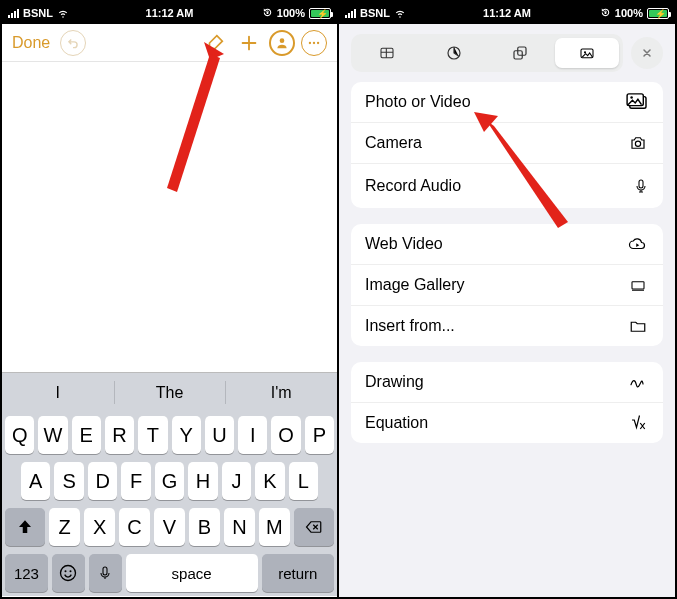 Image resolution: width=677 pixels, height=599 pixels. I want to click on undo-button, so click(73, 43).